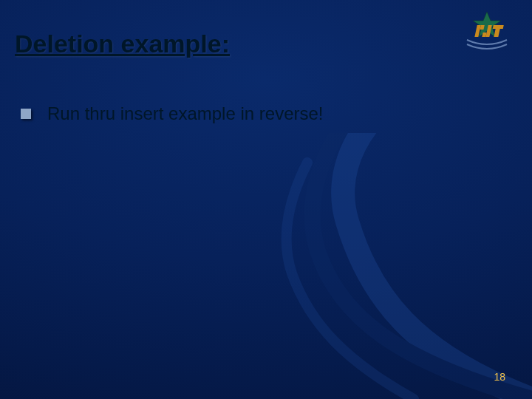 This screenshot has width=532, height=399. Describe the element at coordinates (26, 114) in the screenshot. I see `bullet-square-icon` at that location.